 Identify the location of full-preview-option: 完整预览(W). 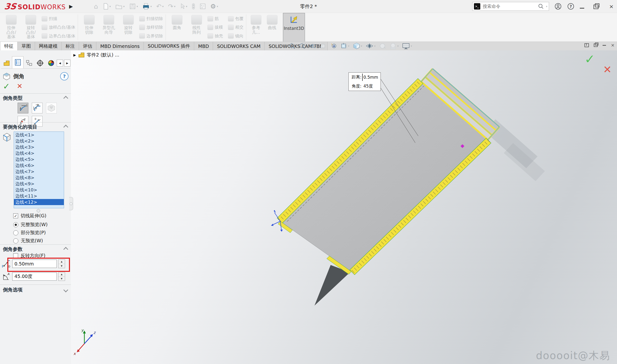
(30, 225).